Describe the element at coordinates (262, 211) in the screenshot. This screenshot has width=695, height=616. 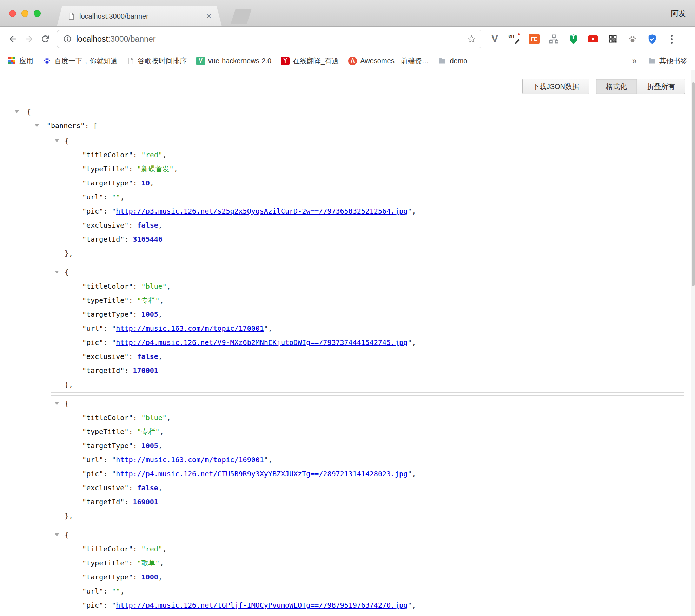
I see `json-url-link: http://p3.music.126.net/s25q2x5QyqsAzilC…` at that location.